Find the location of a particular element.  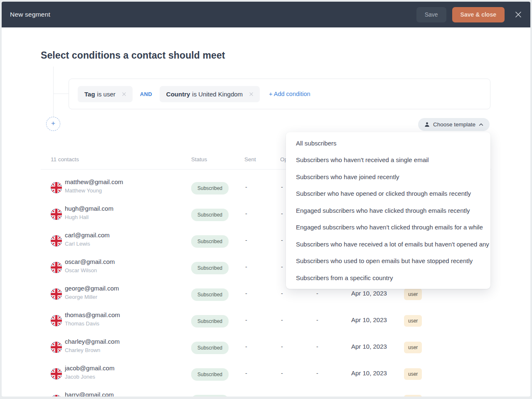

contact-email: hugh@gmail.com is located at coordinates (89, 209).